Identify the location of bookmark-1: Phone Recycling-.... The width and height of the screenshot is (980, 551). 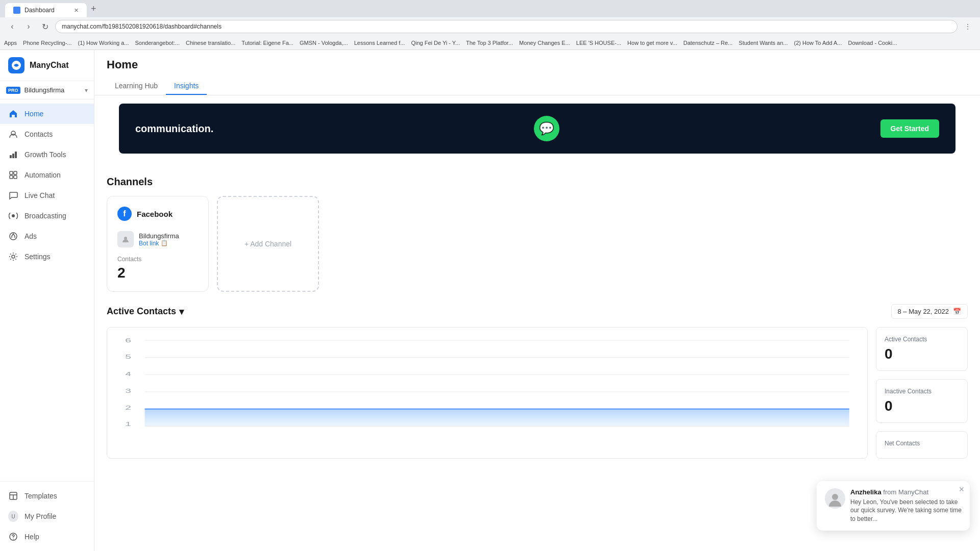
(47, 43).